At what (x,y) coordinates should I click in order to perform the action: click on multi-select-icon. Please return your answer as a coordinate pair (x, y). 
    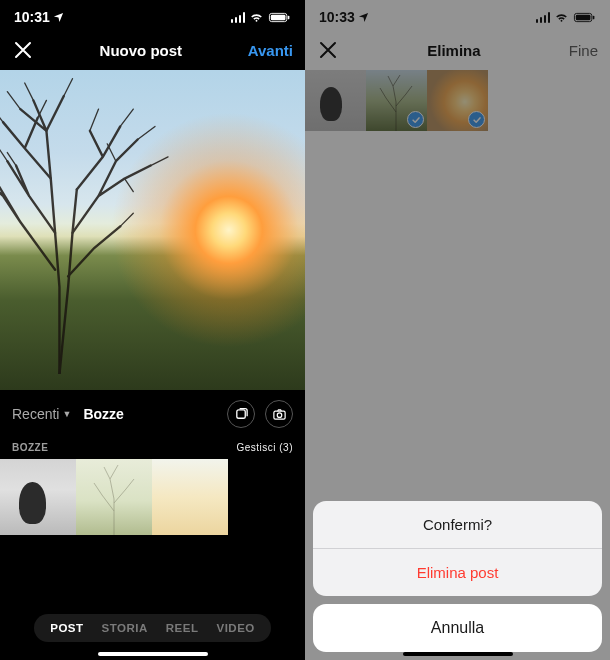
    Looking at the image, I should click on (241, 414).